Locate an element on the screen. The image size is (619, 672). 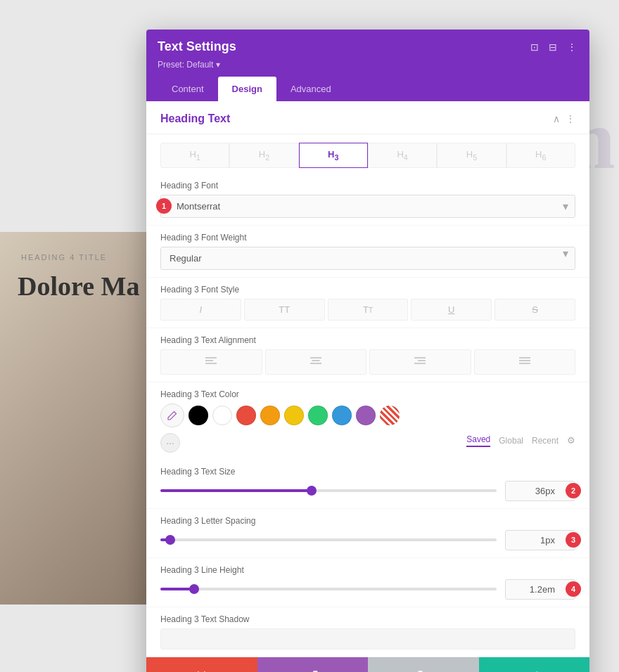
badge-2: 2 is located at coordinates (573, 491).